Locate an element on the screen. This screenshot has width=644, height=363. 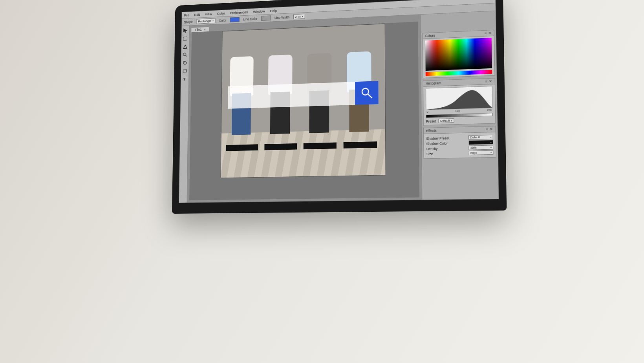
rectangle-icon is located at coordinates (185, 71).